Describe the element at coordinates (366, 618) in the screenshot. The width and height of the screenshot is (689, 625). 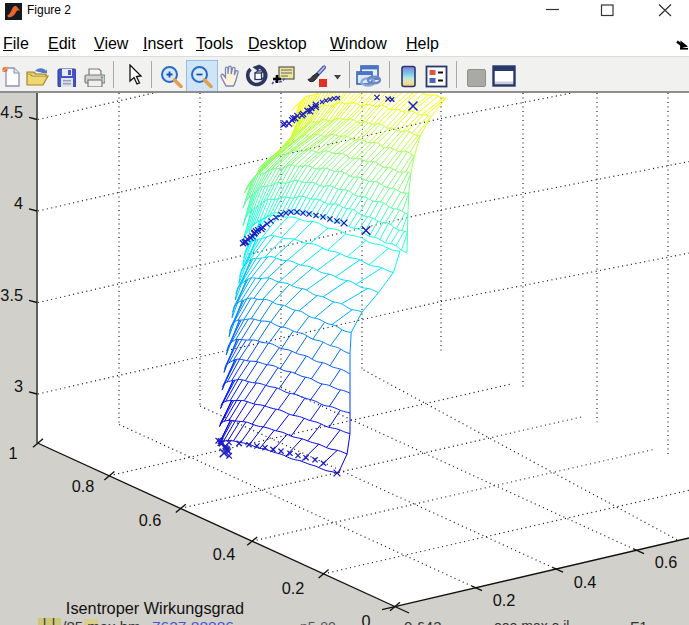
I see `svg-text: 0` at that location.